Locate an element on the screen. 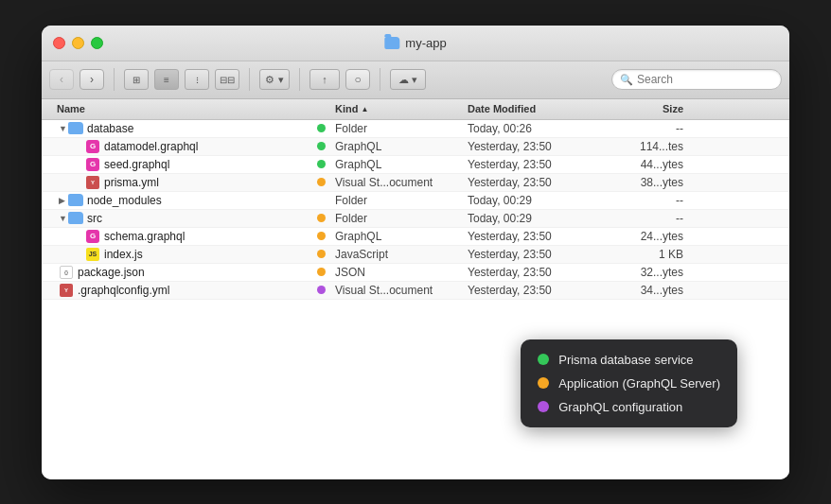  file-name-cell: Yprisma.yml is located at coordinates (174, 182).